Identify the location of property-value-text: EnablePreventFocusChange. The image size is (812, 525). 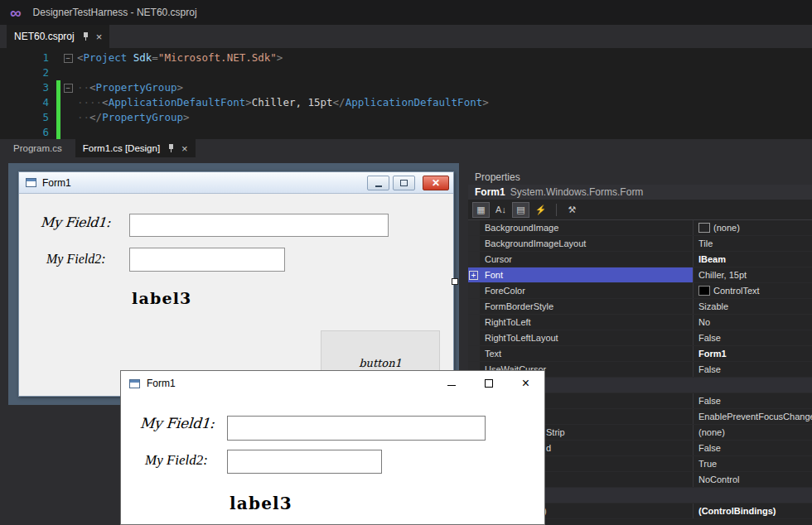
(756, 417).